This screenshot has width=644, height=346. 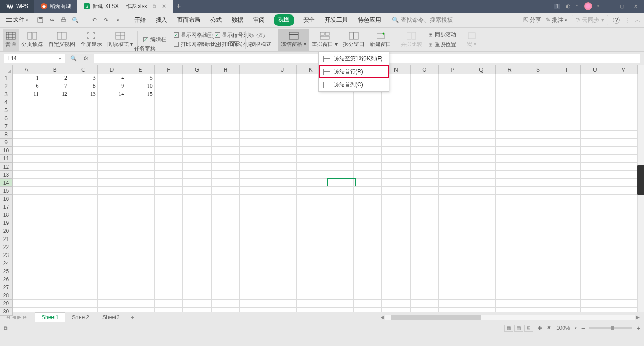 I want to click on zoom-ratio-button: % 显示比例, so click(x=211, y=40).